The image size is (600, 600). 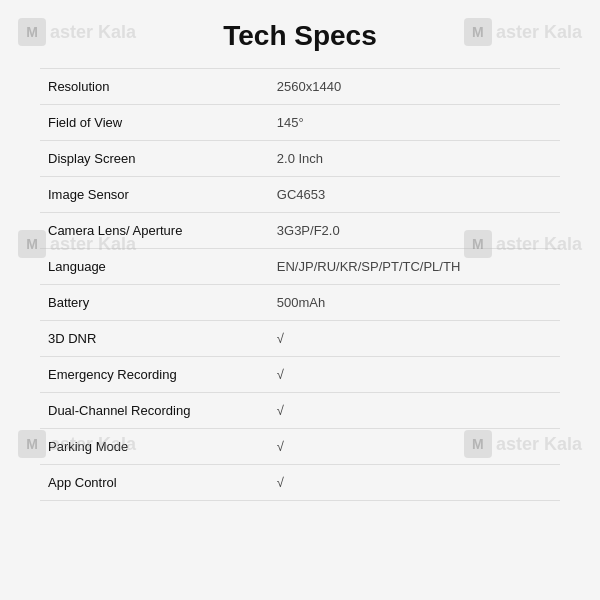 I want to click on spec-label: Field of View, so click(x=154, y=123).